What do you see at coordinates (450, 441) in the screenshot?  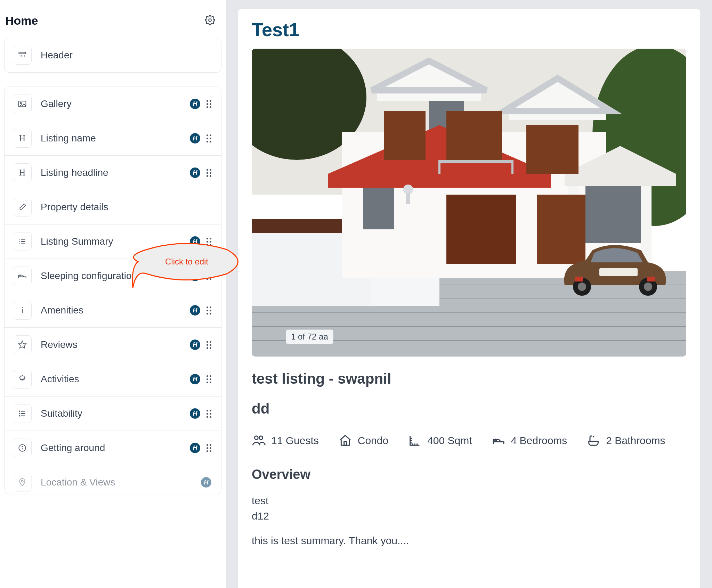 I see `stat-label: 400 Sqmt` at bounding box center [450, 441].